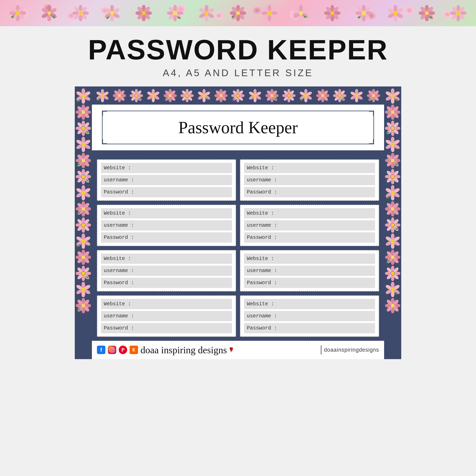 The image size is (476, 476). Describe the element at coordinates (238, 50) in the screenshot. I see `page-title: PASSWORD KEEPER` at that location.